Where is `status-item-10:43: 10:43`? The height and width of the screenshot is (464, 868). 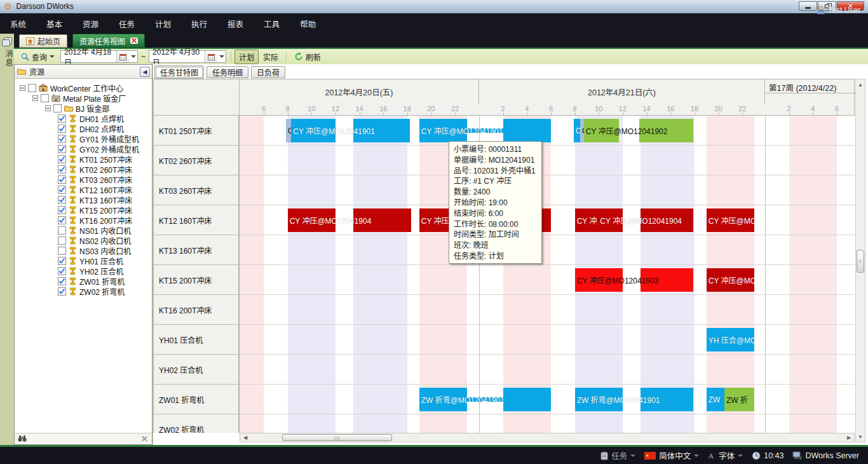
status-item-10:43: 10:43 is located at coordinates (768, 456).